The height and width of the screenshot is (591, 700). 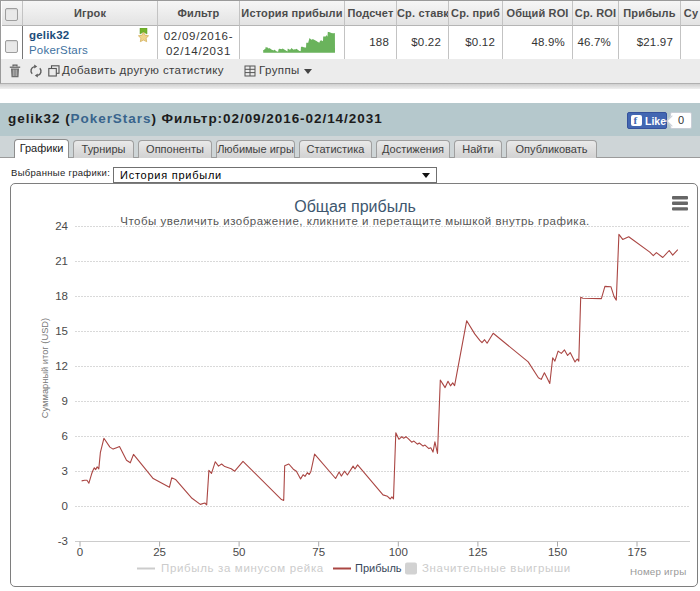 I want to click on svg-text: 150, so click(x=558, y=552).